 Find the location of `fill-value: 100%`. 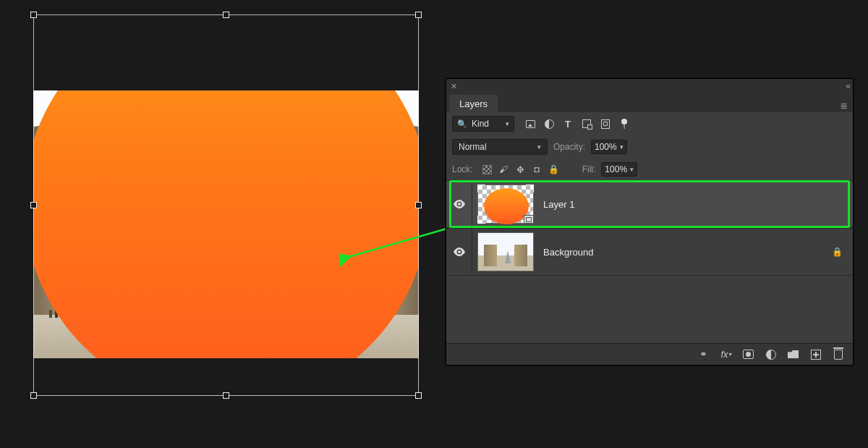

fill-value: 100% is located at coordinates (616, 169).